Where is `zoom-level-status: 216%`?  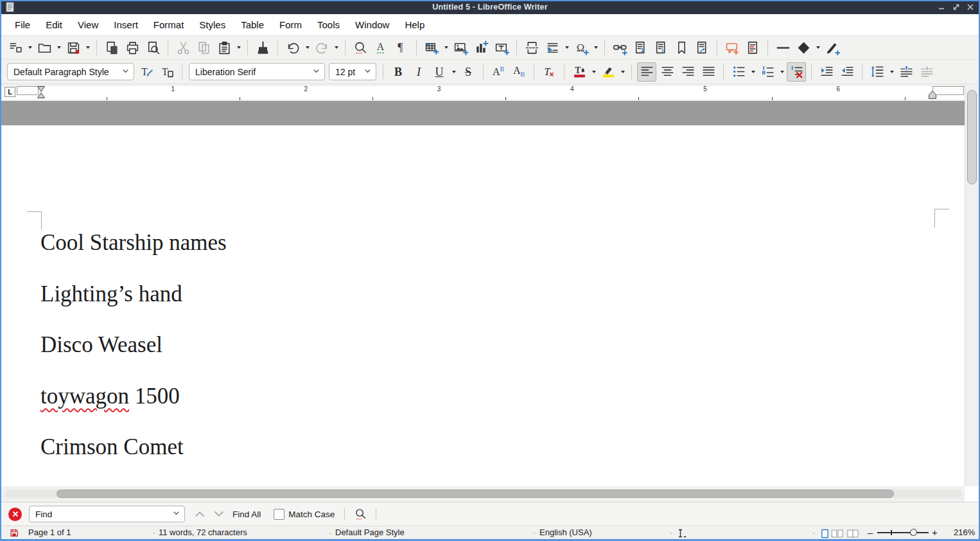
zoom-level-status: 216% is located at coordinates (965, 532).